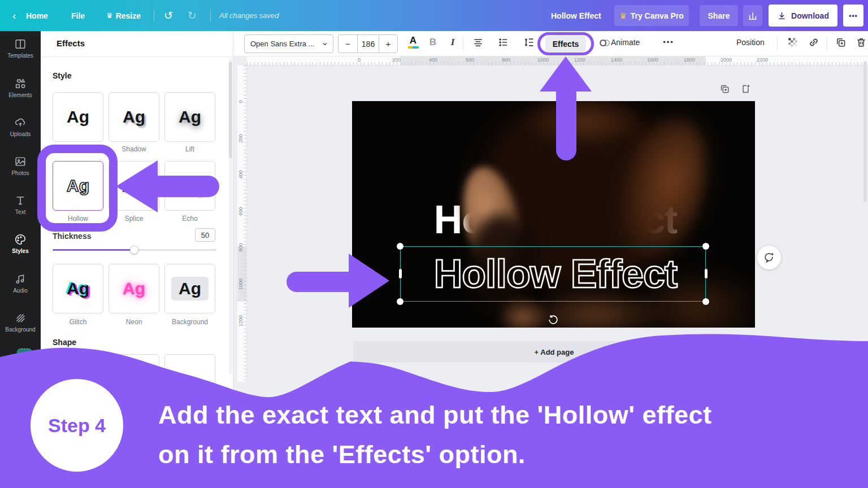 The image size is (868, 488). I want to click on third-party-app-icon: D, so click(25, 356).